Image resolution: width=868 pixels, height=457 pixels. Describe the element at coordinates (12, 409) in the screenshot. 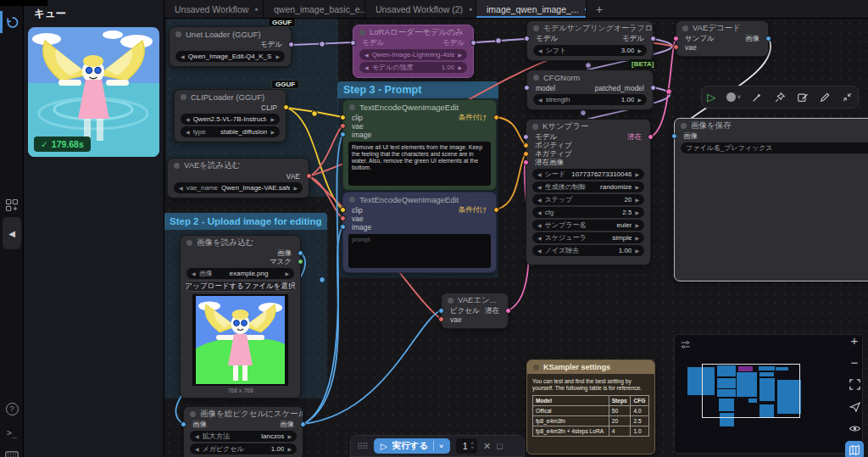

I see `help-icon: ?` at that location.